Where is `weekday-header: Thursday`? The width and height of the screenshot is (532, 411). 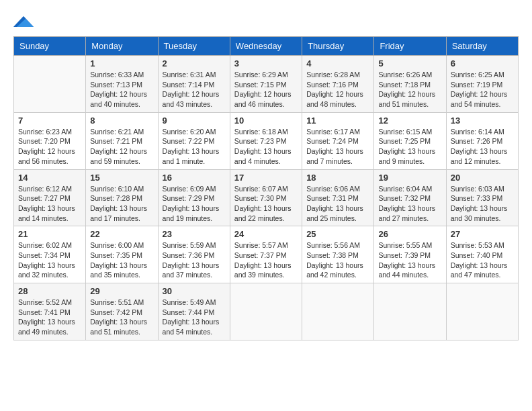 weekday-header: Thursday is located at coordinates (339, 46).